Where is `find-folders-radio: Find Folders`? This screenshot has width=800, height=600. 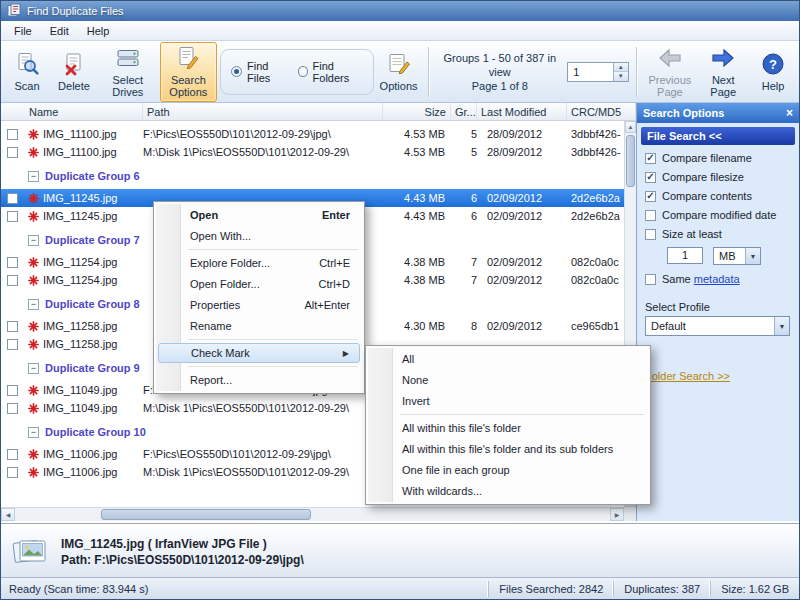
find-folders-radio: Find Folders is located at coordinates (330, 72).